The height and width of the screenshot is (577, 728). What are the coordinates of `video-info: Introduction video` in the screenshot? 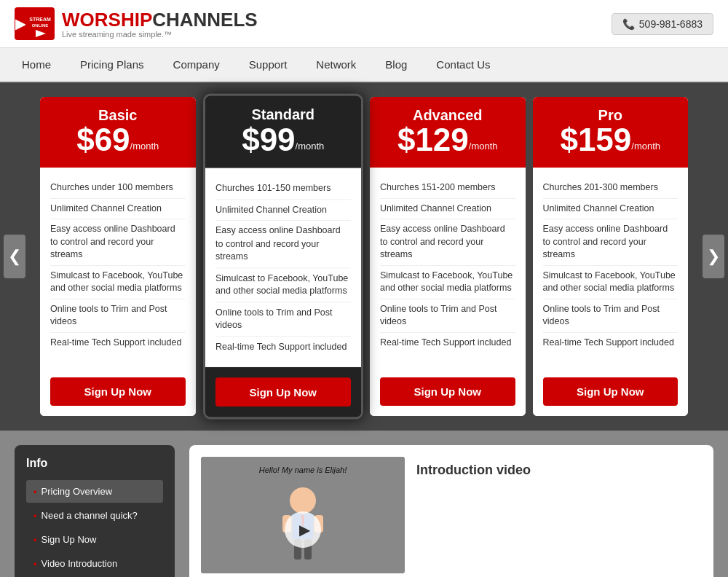 It's located at (473, 469).